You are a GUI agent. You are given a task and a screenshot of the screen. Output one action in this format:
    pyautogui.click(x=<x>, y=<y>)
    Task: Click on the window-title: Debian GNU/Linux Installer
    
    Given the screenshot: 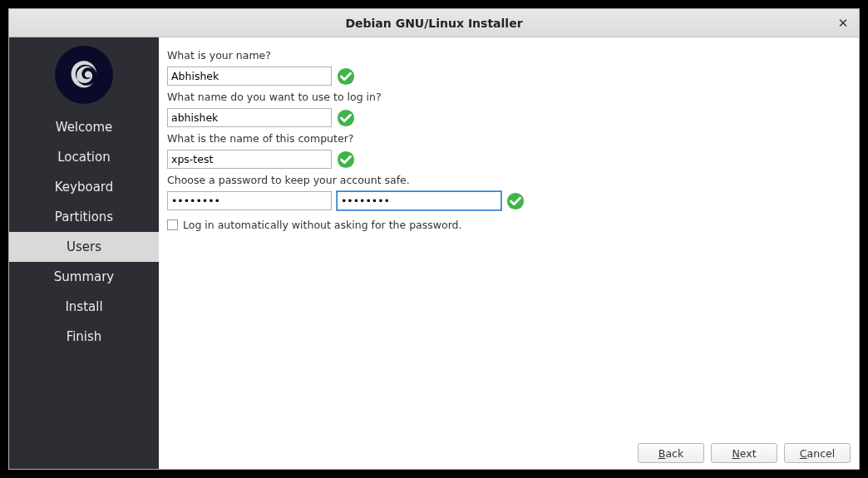 What is the action you would take?
    pyautogui.click(x=434, y=23)
    